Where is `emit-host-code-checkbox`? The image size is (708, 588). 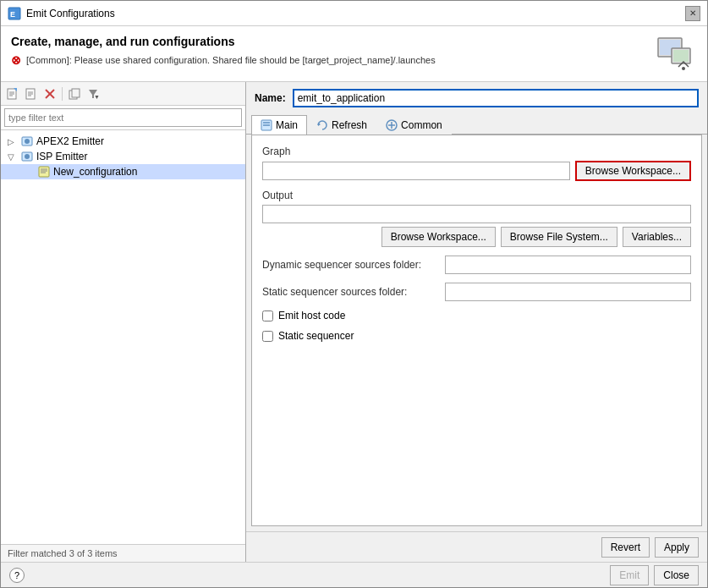
emit-host-code-checkbox is located at coordinates (267, 316).